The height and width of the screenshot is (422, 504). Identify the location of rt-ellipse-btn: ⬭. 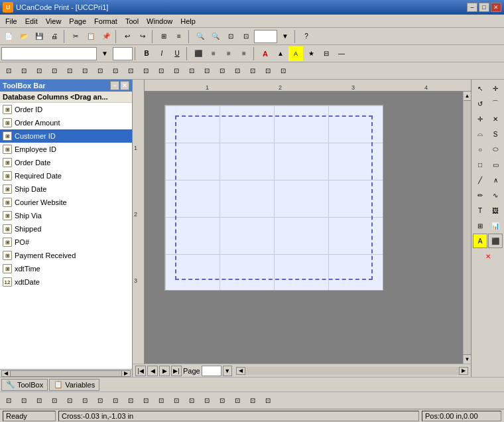
(495, 149).